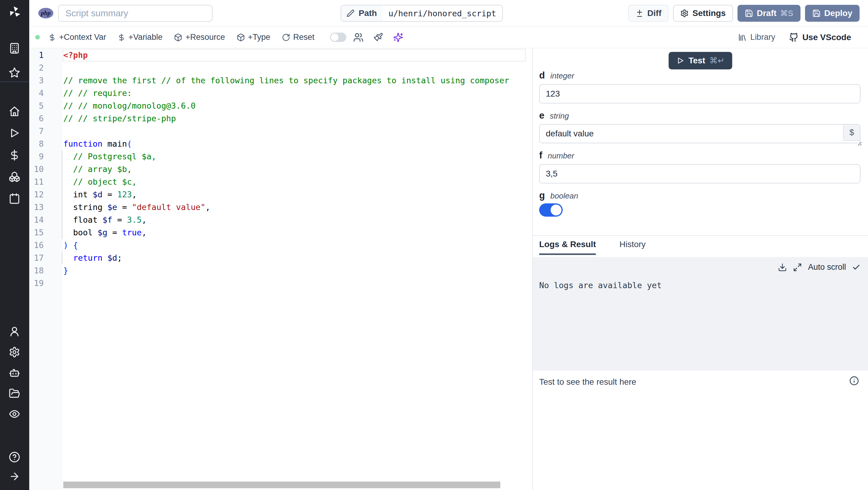  Describe the element at coordinates (378, 37) in the screenshot. I see `format-paintbrush-icon` at that location.